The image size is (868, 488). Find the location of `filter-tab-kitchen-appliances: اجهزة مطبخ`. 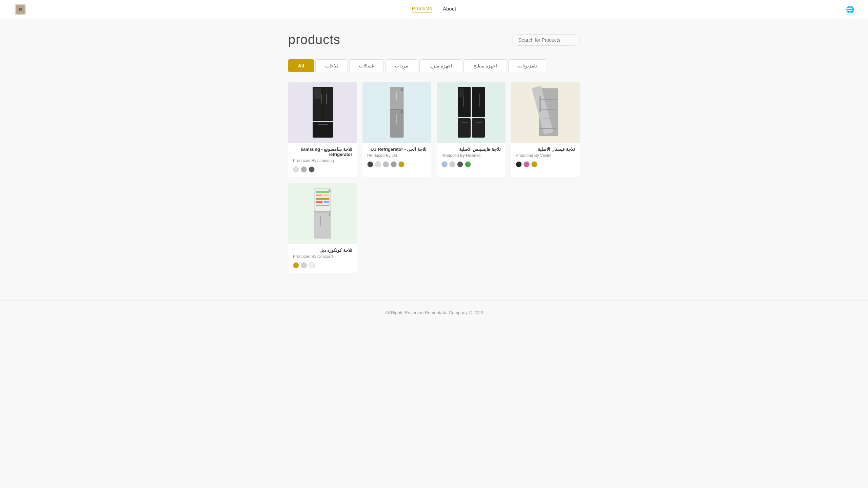

filter-tab-kitchen-appliances: اجهزة مطبخ is located at coordinates (485, 66).